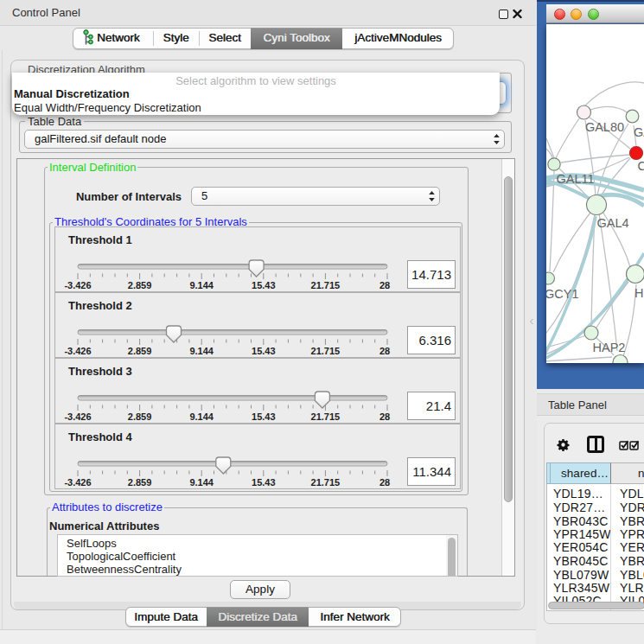 This screenshot has width=644, height=644. Describe the element at coordinates (575, 179) in the screenshot. I see `svg-text: GAL11` at that location.